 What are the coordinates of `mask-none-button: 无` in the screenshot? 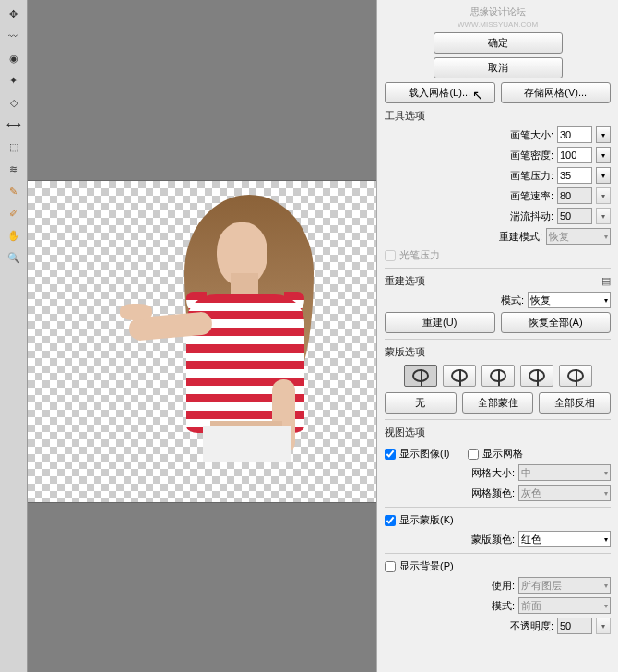 It's located at (421, 402).